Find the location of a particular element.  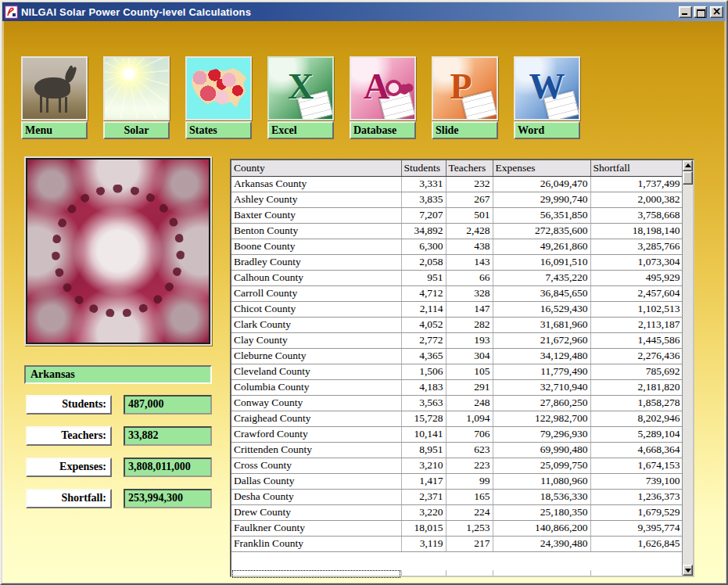

value-cell: 951 is located at coordinates (424, 278).